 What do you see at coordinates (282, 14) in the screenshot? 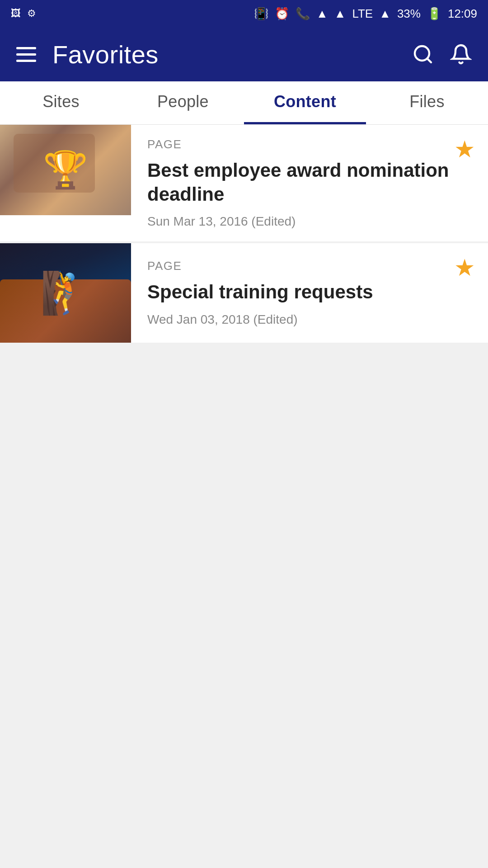
I see `alarm-icon: ⏰` at bounding box center [282, 14].